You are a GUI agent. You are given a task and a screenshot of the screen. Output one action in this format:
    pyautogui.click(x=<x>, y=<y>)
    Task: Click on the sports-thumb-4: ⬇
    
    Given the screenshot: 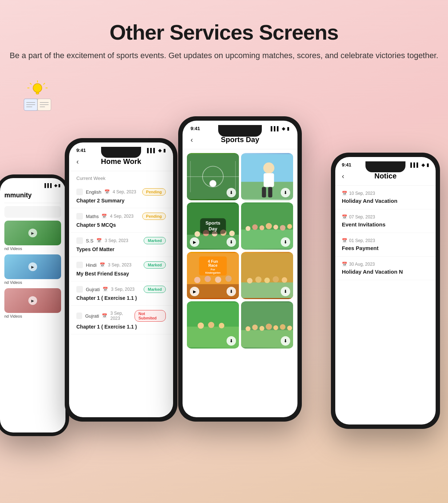 What is the action you would take?
    pyautogui.click(x=267, y=226)
    